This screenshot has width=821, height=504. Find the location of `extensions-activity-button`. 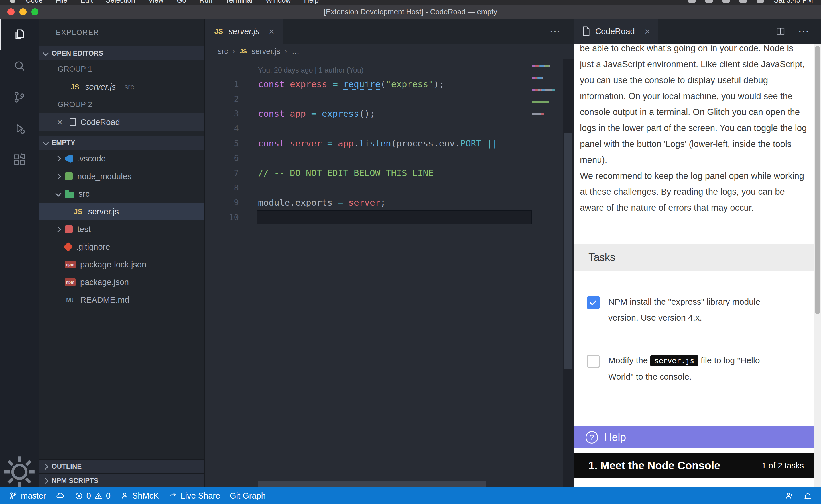

extensions-activity-button is located at coordinates (19, 160).